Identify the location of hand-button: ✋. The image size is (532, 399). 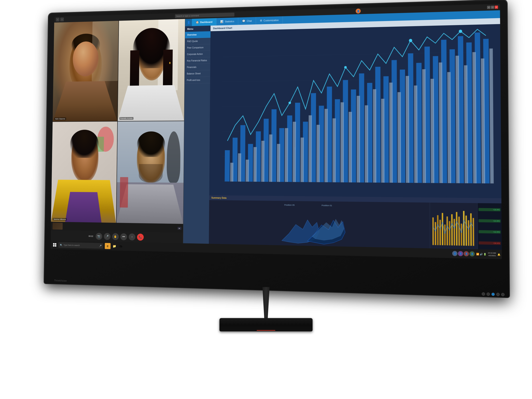
(115, 237).